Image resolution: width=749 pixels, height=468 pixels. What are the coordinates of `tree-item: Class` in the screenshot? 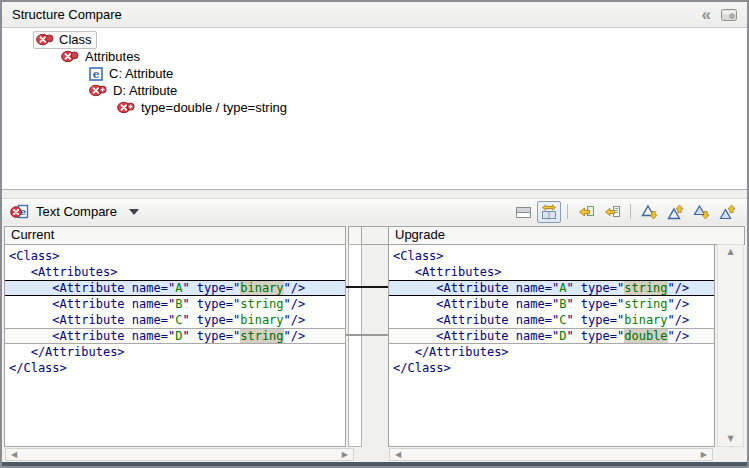 It's located at (374, 40).